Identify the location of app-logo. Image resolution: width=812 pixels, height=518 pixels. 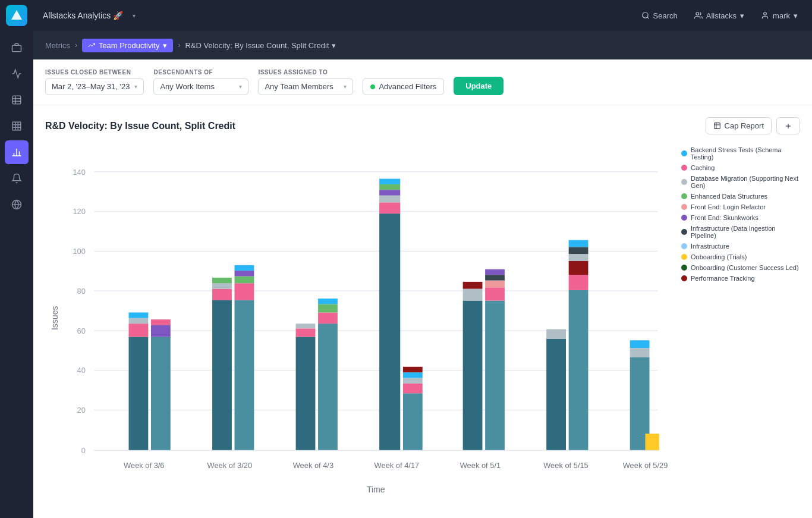
(17, 15).